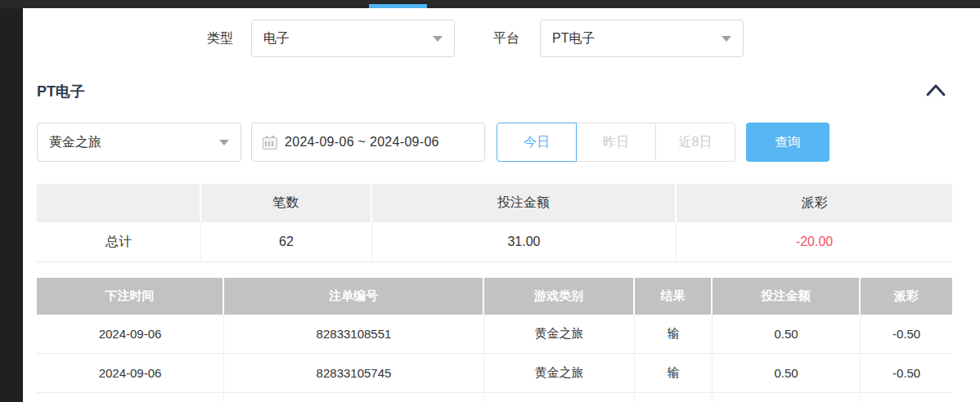  Describe the element at coordinates (119, 203) in the screenshot. I see `summary-header-blank` at that location.